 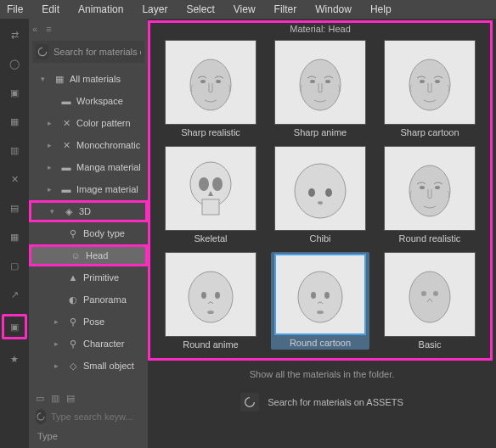 I want to click on assets-search-row: Search for materials on ASSETS, so click(x=322, y=402).